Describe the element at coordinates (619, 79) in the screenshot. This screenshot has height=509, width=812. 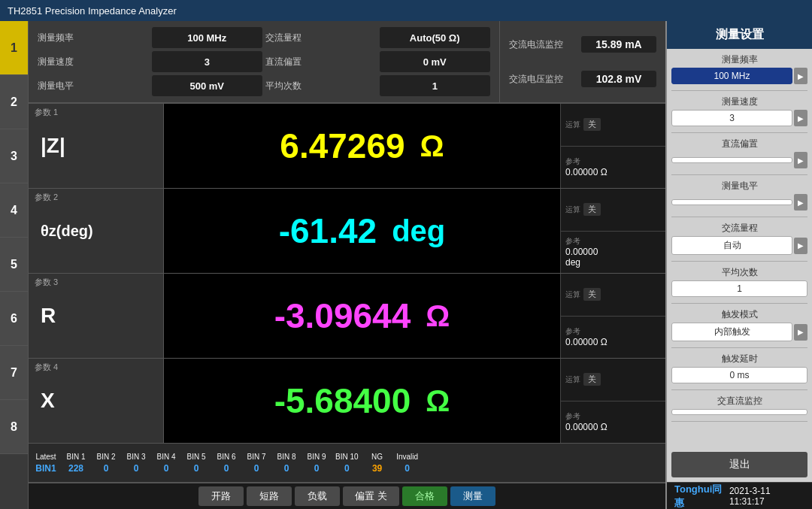
I see `ac-voltage-value: 102.8 mV` at that location.